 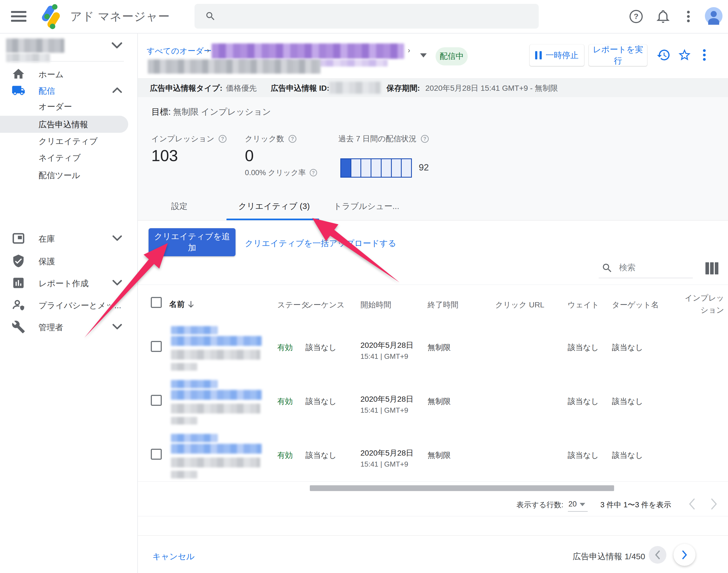 What do you see at coordinates (462, 488) in the screenshot?
I see `horizontal-scrollbar` at bounding box center [462, 488].